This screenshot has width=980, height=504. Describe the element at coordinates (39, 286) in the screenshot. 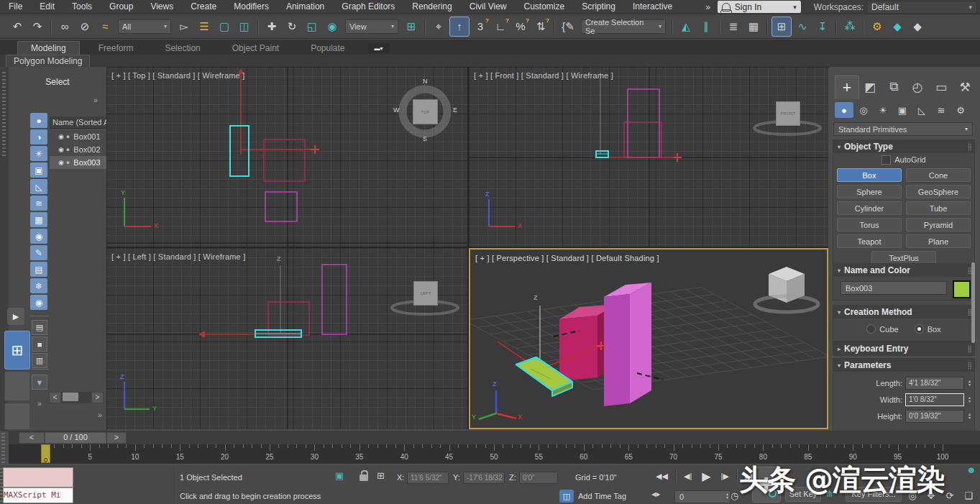

I see `display-frozen-icon: ❄` at that location.